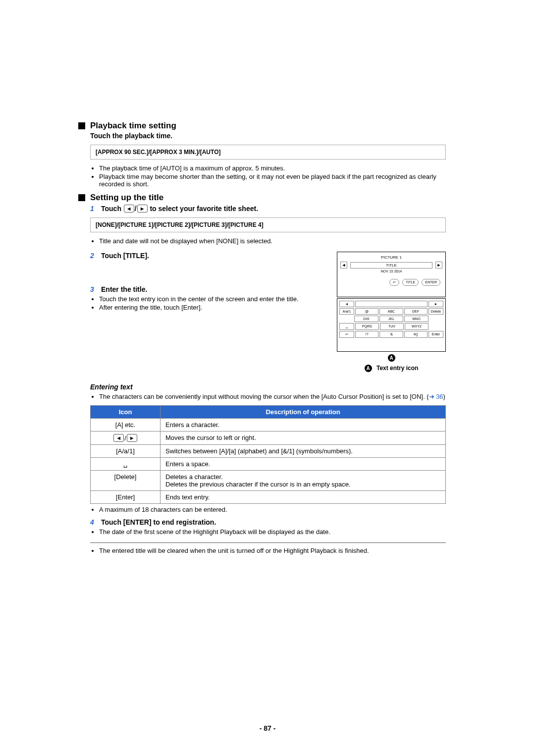 The width and height of the screenshot is (535, 756). Describe the element at coordinates (268, 438) in the screenshot. I see `table-row: ◄/► Moves the cursor to left or right.` at that location.